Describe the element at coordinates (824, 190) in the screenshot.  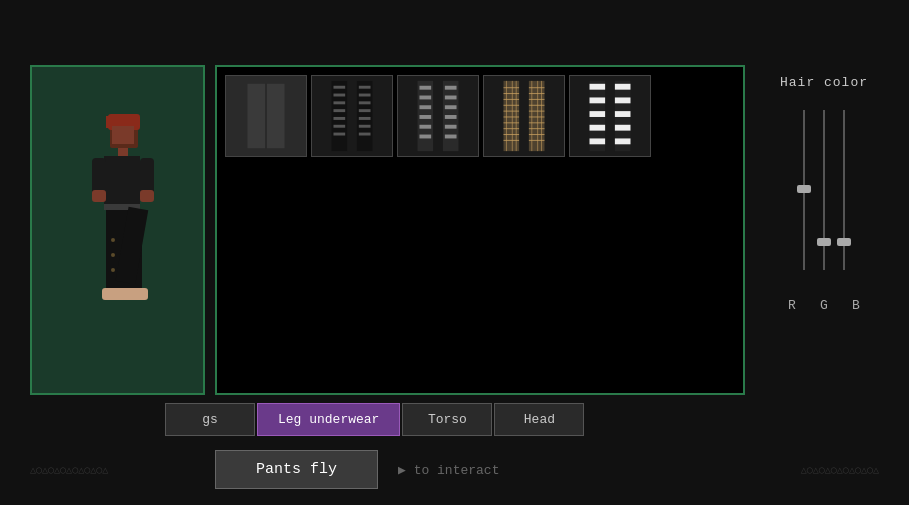
I see `g-slider-line` at that location.